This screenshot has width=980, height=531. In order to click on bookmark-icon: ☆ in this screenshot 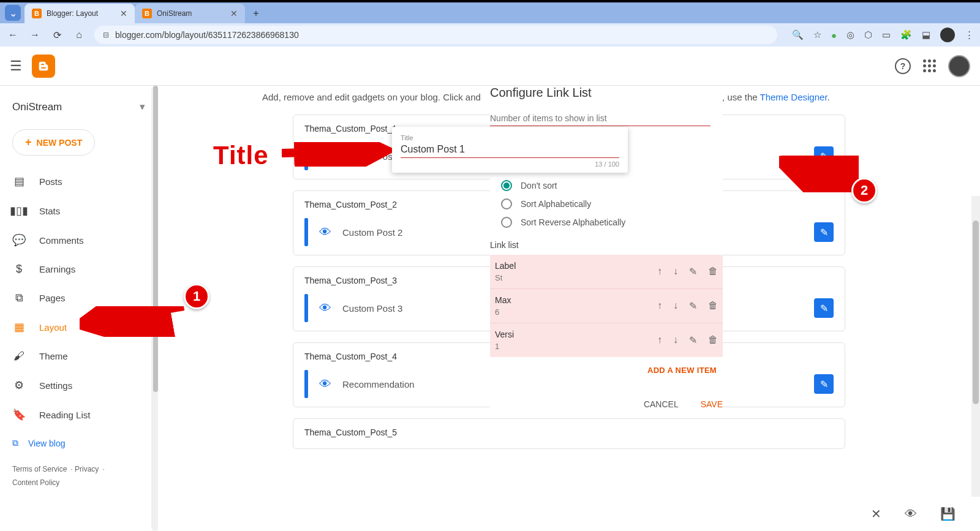, I will do `click(817, 35)`.